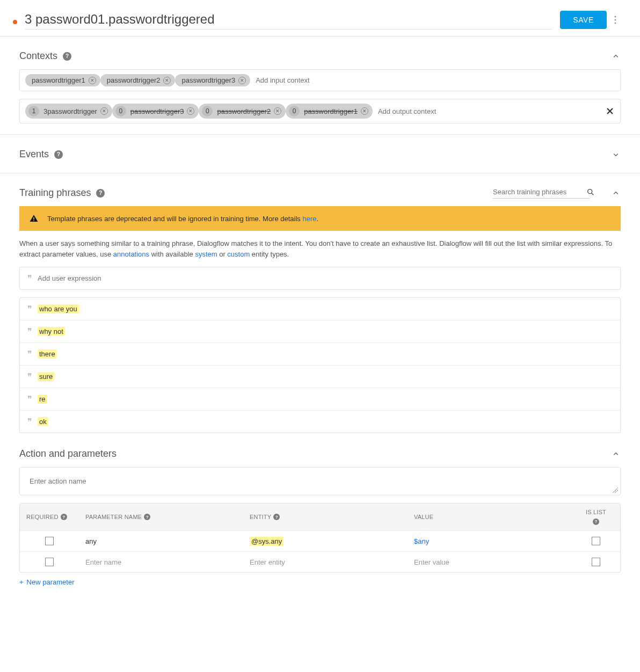  Describe the element at coordinates (320, 81) in the screenshot. I see `input-contexts-box: passwordtrigger1✕passwordtrigger2✕passwo…` at that location.